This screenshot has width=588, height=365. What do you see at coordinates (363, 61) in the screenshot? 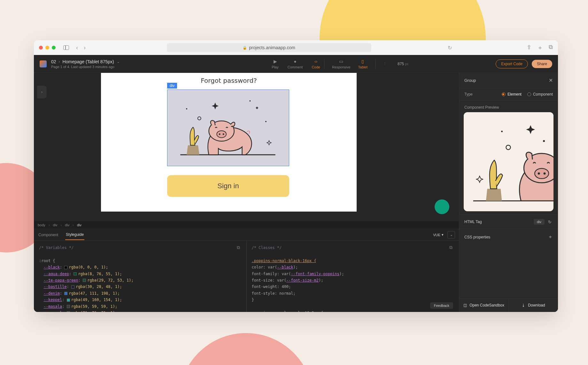
I see `tablet-icon: ▯` at bounding box center [363, 61].